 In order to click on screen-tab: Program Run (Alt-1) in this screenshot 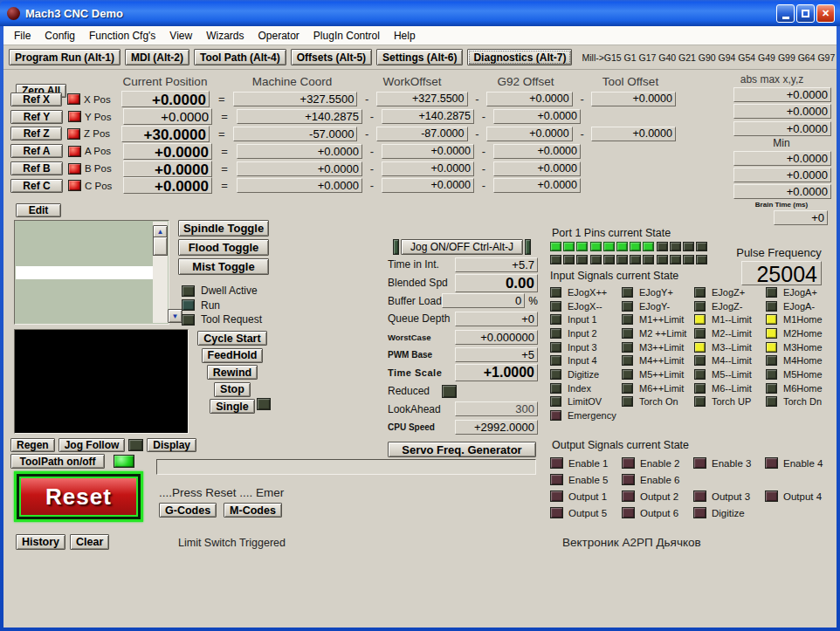, I will do `click(65, 58)`.